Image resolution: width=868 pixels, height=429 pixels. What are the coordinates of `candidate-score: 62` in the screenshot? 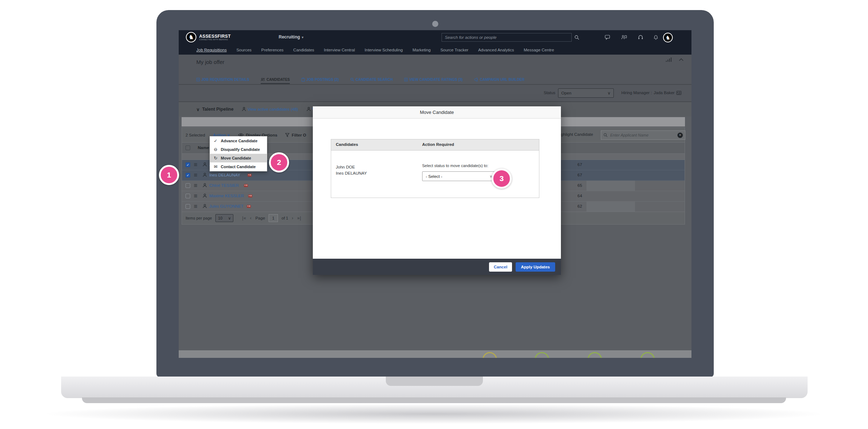 It's located at (580, 206).